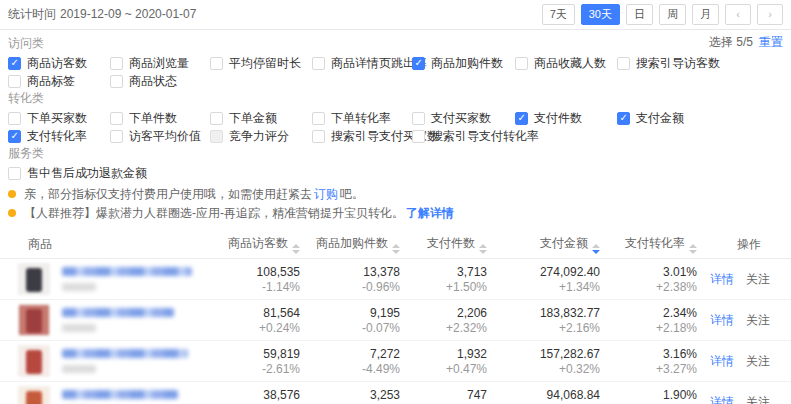 The image size is (791, 404). Describe the element at coordinates (362, 136) in the screenshot. I see `checkbox-item: 搜索引导支付买家数` at that location.